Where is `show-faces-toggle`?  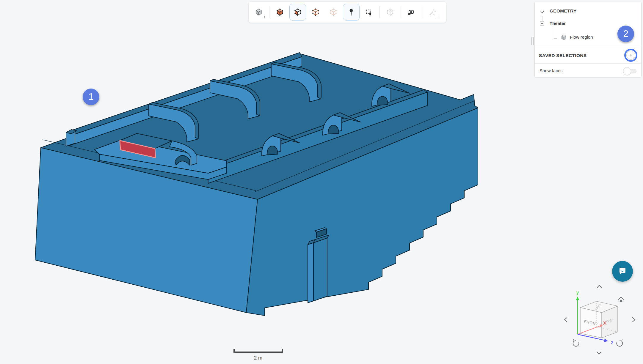
show-faces-toggle is located at coordinates (630, 71).